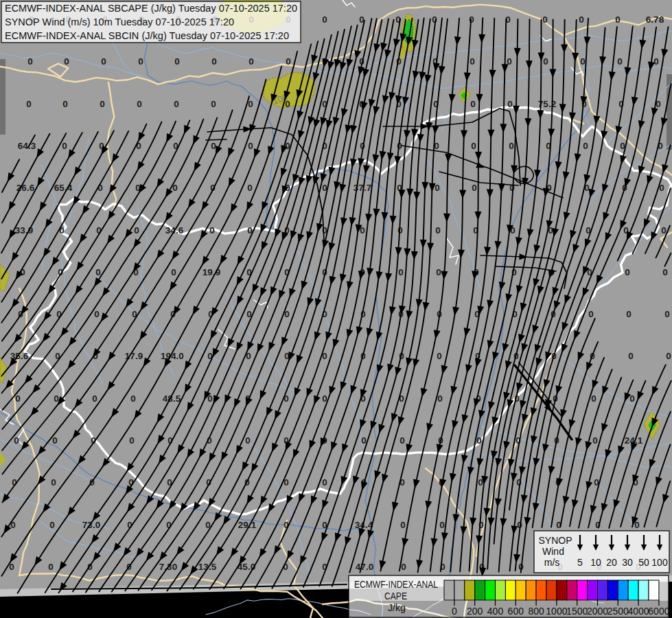 This screenshot has width=672, height=618. Describe the element at coordinates (397, 608) in the screenshot. I see `svg-text: J/kg` at that location.